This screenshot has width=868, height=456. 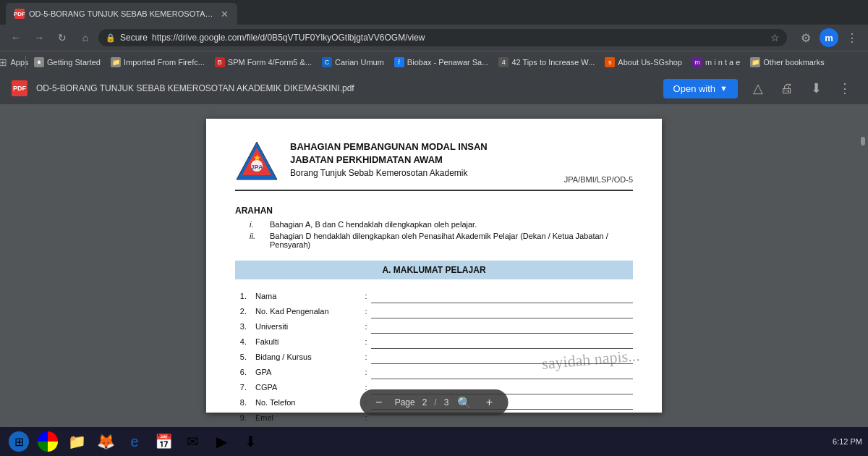 I want to click on menu-button: ⋮, so click(x=852, y=38).